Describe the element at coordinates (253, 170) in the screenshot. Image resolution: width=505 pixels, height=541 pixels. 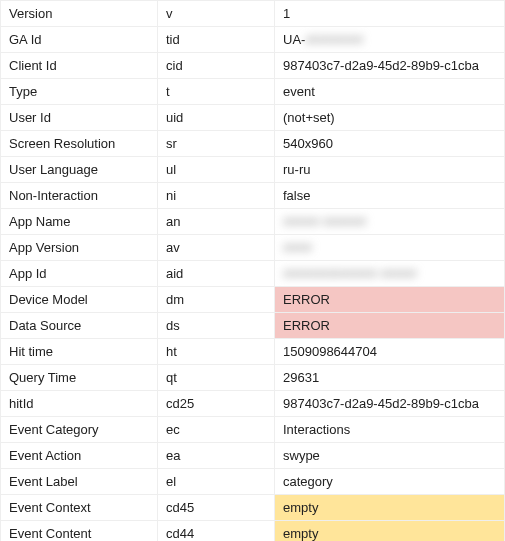
I see `table-row: User Languageulru-ru` at that location.